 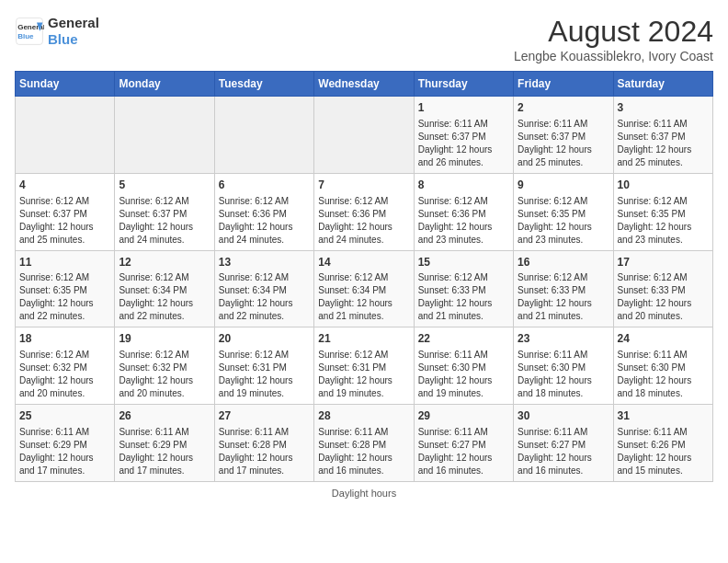 What do you see at coordinates (264, 443) in the screenshot?
I see `calendar-cell-4-2: 27Sunrise: 6:11 AM Sunset: 6:28 PM Dayli…` at bounding box center [264, 443].